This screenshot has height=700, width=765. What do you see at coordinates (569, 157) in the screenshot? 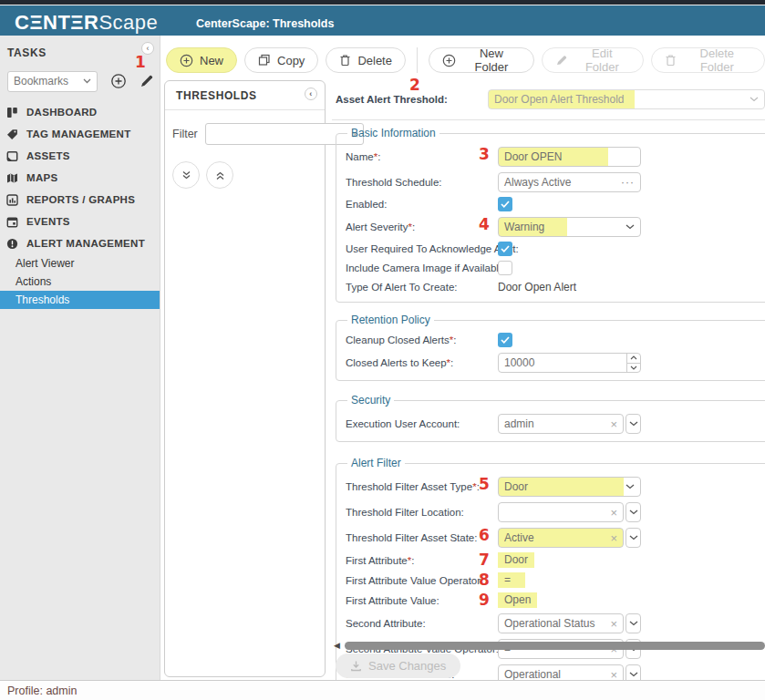
I see `name-input` at bounding box center [569, 157].